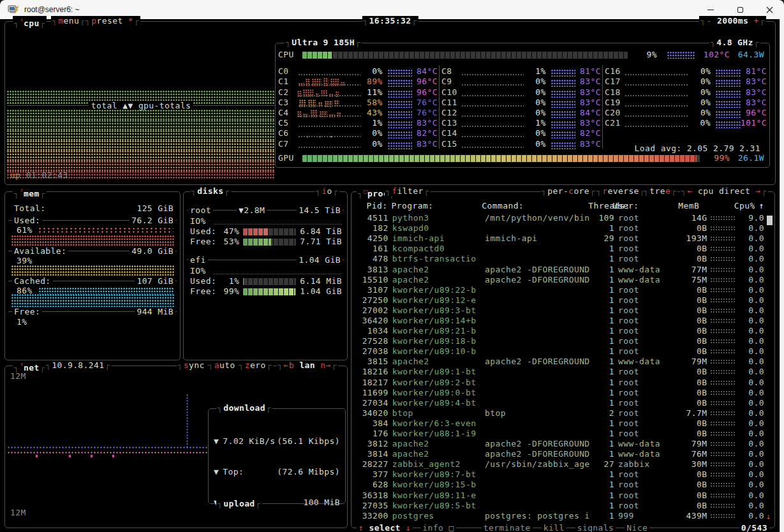  What do you see at coordinates (559, 300) in the screenshot?
I see `process-row: 27250kworker/u89:12-e1root0B0.0` at bounding box center [559, 300].